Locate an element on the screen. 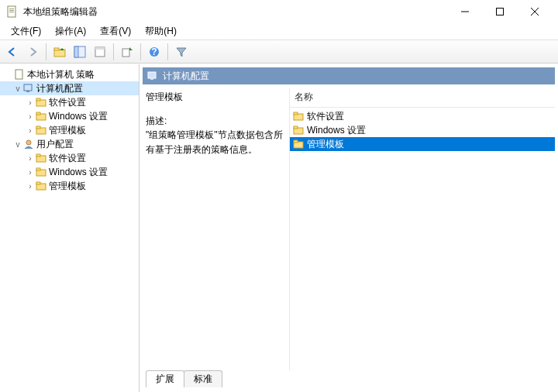  user-icon is located at coordinates (29, 144).